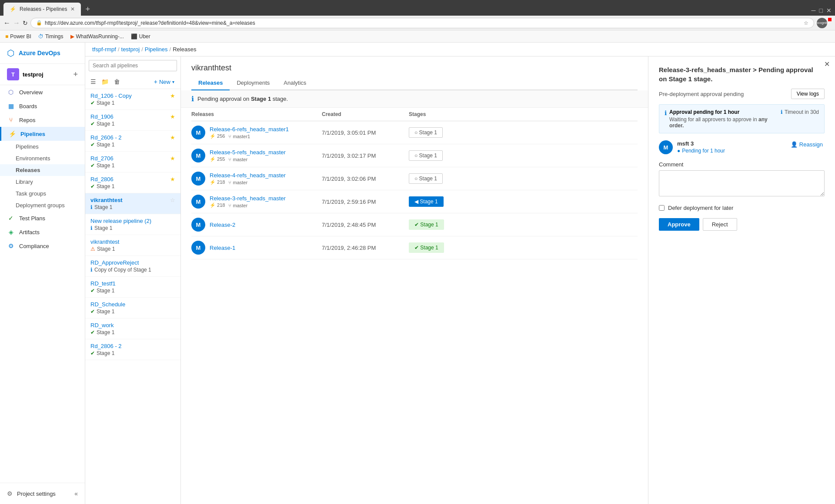  What do you see at coordinates (133, 99) in the screenshot?
I see `list-item: Rd_1206 - Copy ★ ✔ Stage 1` at bounding box center [133, 99].